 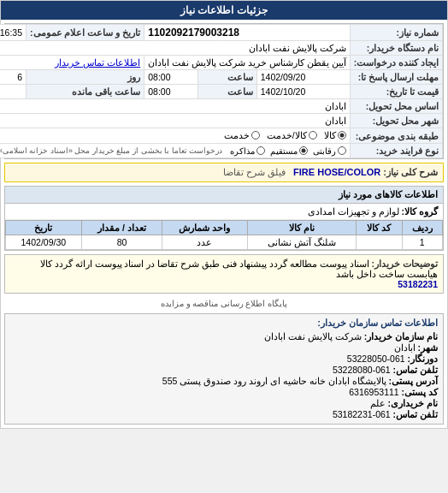 I want to click on contact-telefon-label: تلفن تماس:, so click(x=416, y=370).